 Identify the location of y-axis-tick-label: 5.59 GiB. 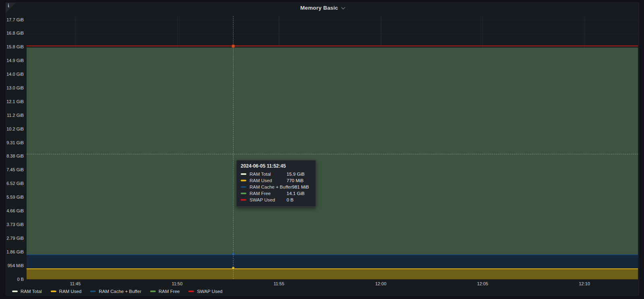
(12, 197).